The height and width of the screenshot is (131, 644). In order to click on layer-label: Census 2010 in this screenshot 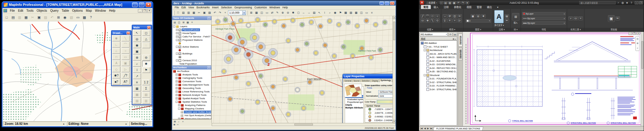, I will do `click(189, 61)`.